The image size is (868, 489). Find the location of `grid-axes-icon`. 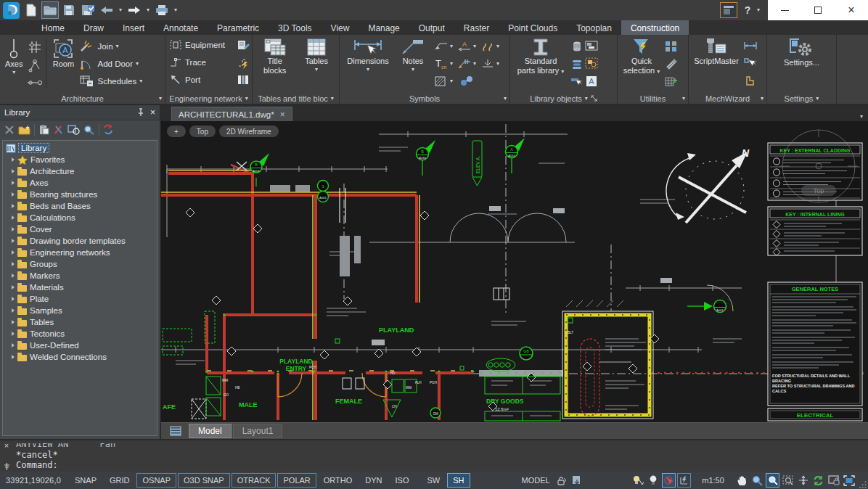

grid-axes-icon is located at coordinates (35, 47).